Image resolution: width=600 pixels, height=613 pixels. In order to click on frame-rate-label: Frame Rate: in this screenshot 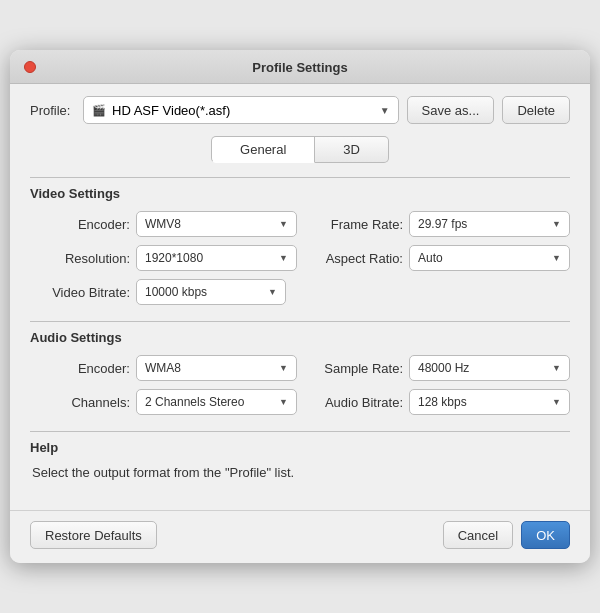, I will do `click(358, 224)`.